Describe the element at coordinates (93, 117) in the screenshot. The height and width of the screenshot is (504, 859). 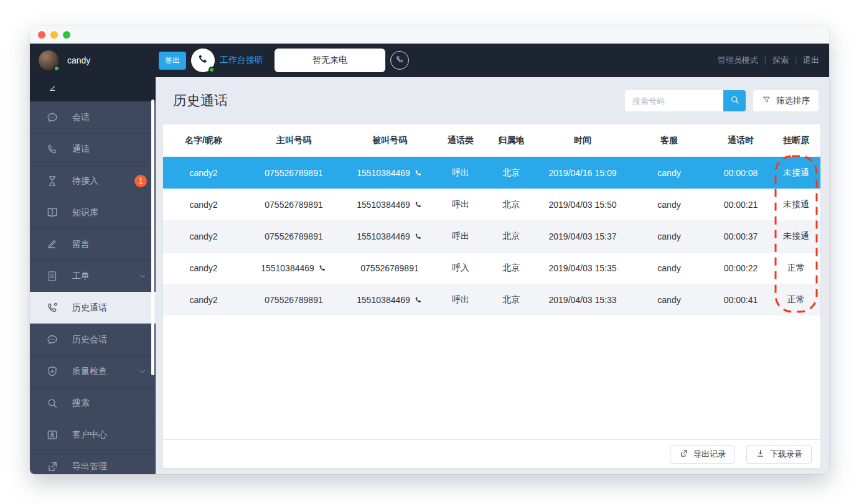
I see `sidebar-item-会话: 会话` at that location.